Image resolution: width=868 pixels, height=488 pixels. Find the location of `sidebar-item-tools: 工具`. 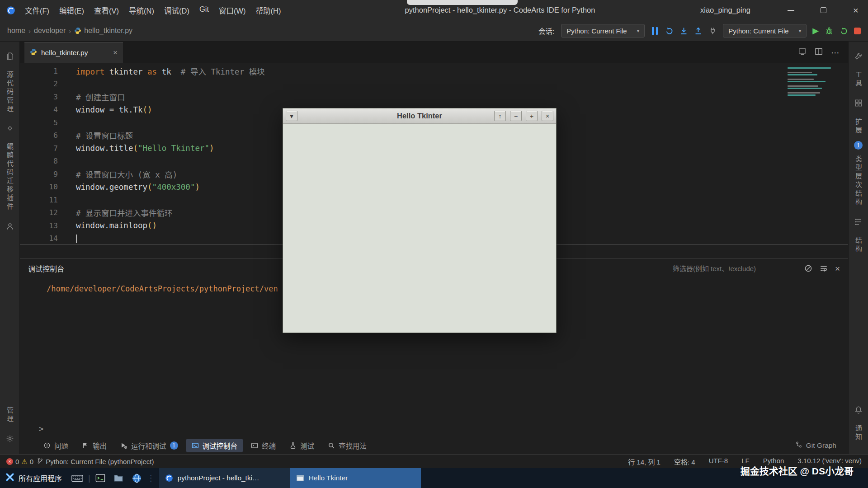

sidebar-item-tools: 工具 is located at coordinates (858, 80).